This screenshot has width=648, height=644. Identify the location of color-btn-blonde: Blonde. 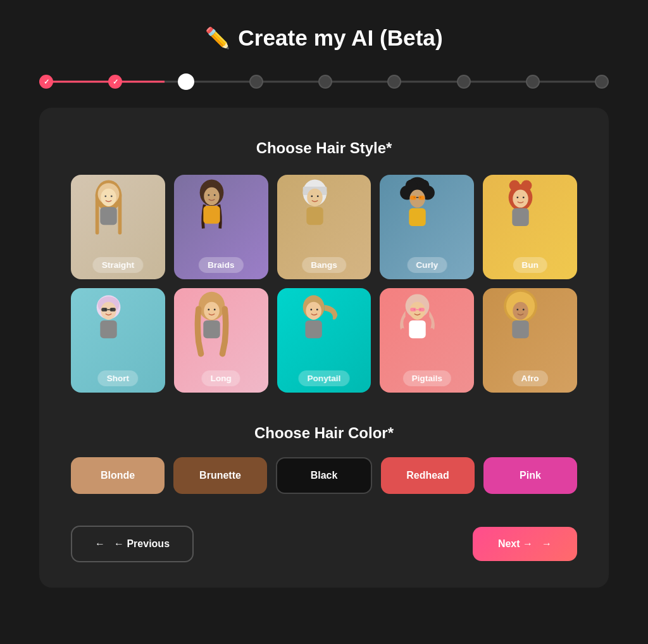
(118, 476).